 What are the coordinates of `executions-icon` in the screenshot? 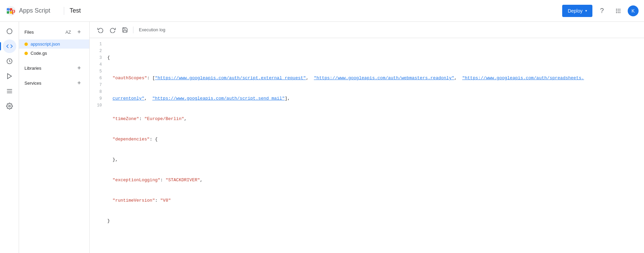 It's located at (10, 76).